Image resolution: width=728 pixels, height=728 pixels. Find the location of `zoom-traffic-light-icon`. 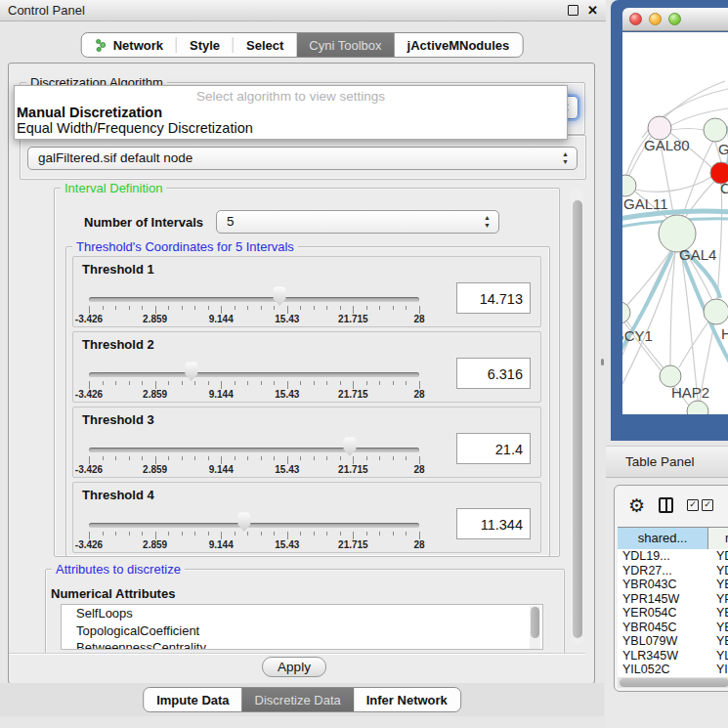

zoom-traffic-light-icon is located at coordinates (674, 20).